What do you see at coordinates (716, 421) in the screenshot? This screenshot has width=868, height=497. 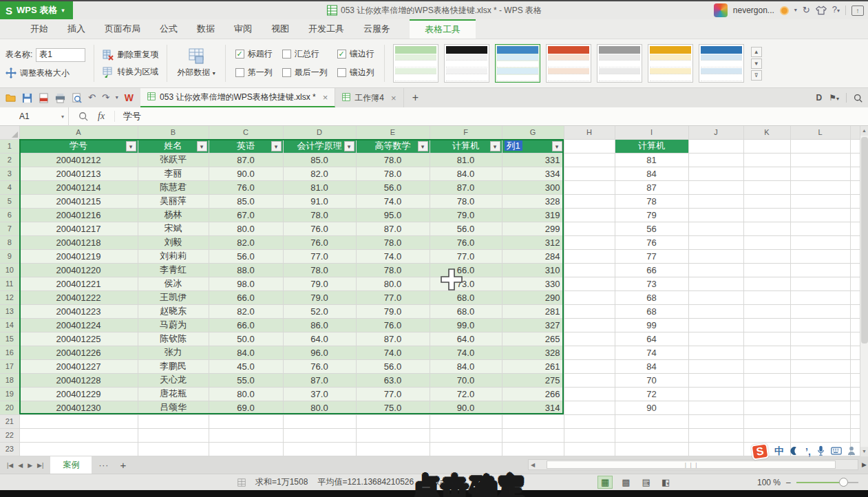 I see `cell-J21` at bounding box center [716, 421].